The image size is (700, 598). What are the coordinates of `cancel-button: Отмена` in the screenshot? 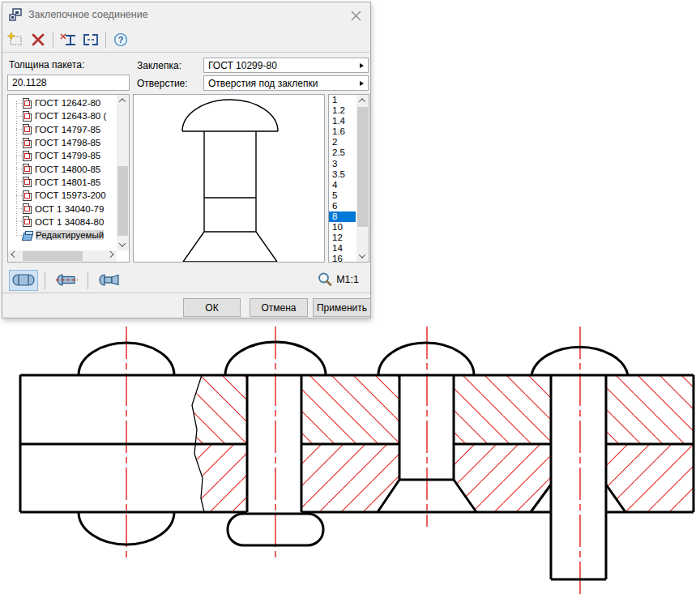 It's located at (279, 308).